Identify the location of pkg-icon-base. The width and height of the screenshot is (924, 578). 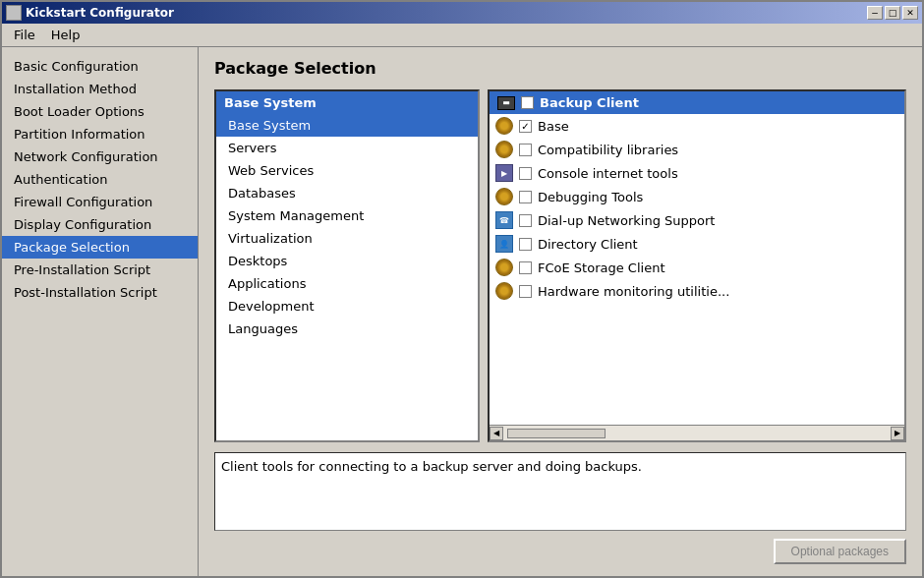
(504, 126).